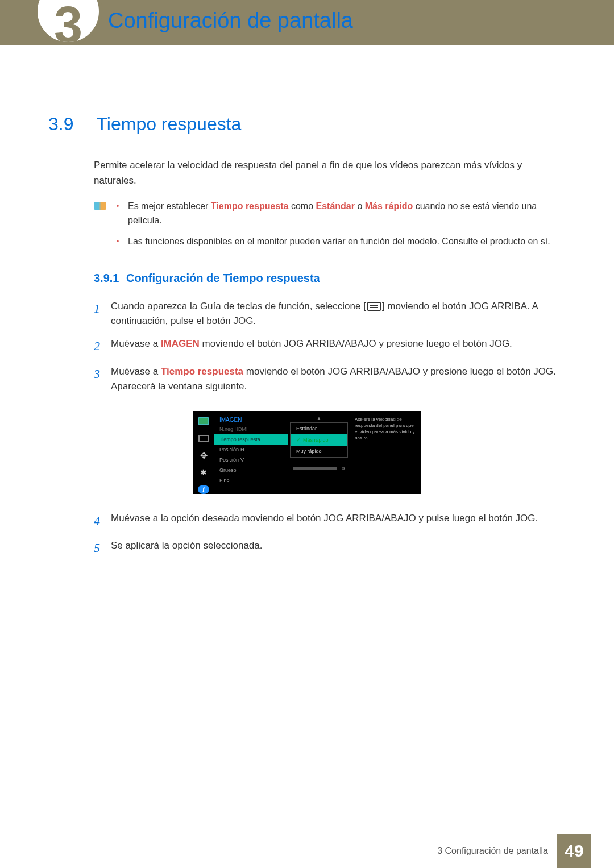 The image size is (614, 868). What do you see at coordinates (251, 452) in the screenshot?
I see `osd-menu: IMAGEN N.neg HDMI Tiempo respuesta Posic…` at bounding box center [251, 452].